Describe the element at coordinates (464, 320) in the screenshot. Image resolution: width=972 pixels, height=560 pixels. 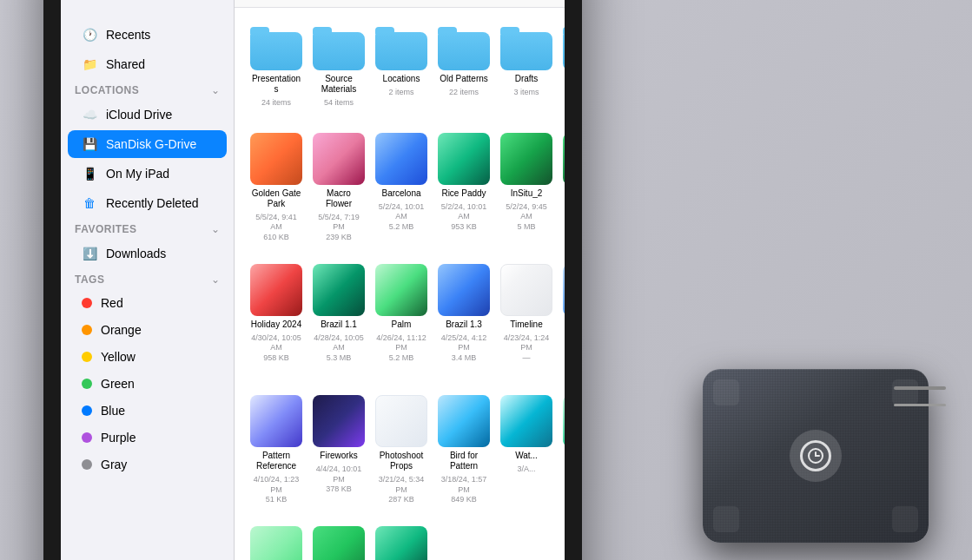
I see `file-item: Brazil 1.3 4/25/24, 4:12 PM3.4 MB` at that location.